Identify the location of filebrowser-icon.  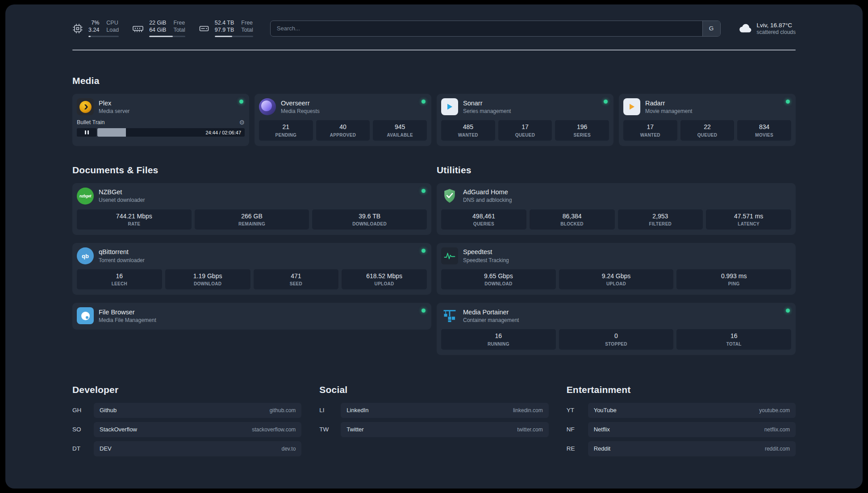
(85, 316).